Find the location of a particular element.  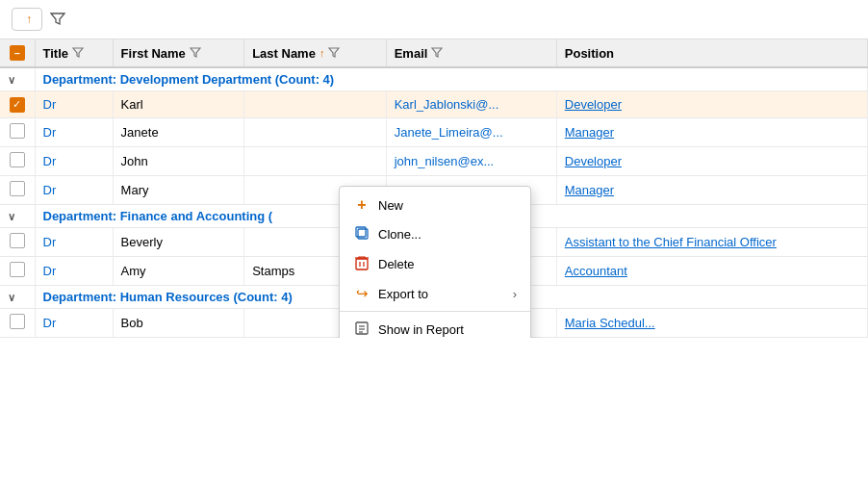

filter-icon-button is located at coordinates (58, 19).